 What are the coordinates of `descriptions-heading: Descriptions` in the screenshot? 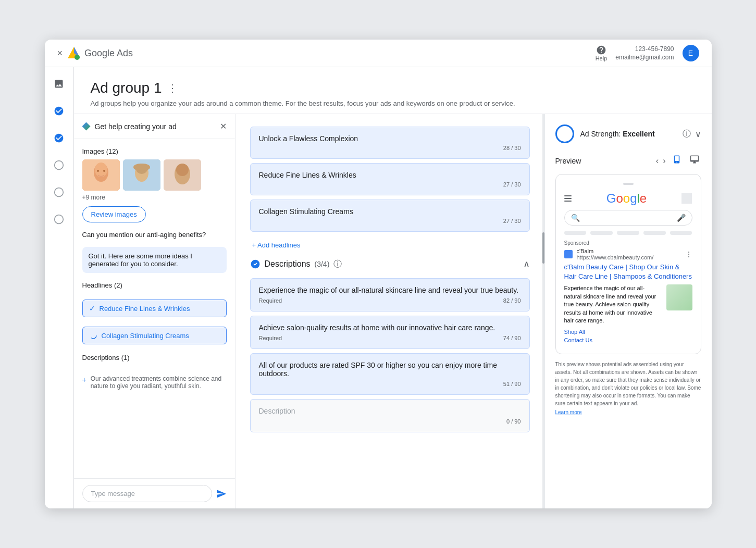 It's located at (288, 264).